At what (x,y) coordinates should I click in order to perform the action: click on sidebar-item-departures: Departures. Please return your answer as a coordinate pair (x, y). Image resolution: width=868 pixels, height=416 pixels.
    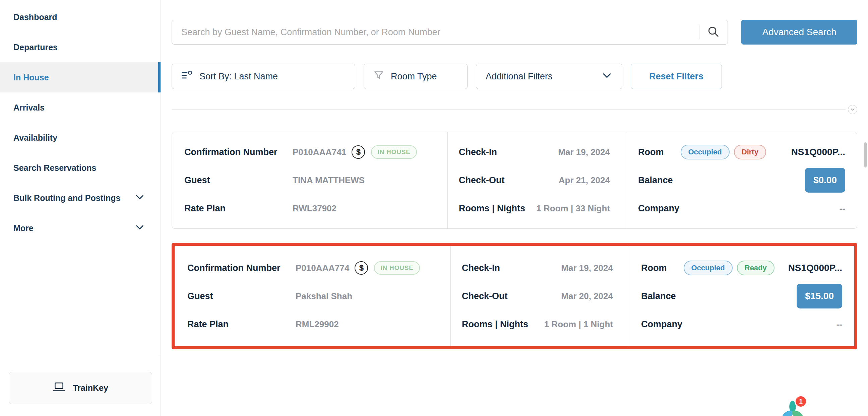
    Looking at the image, I should click on (80, 47).